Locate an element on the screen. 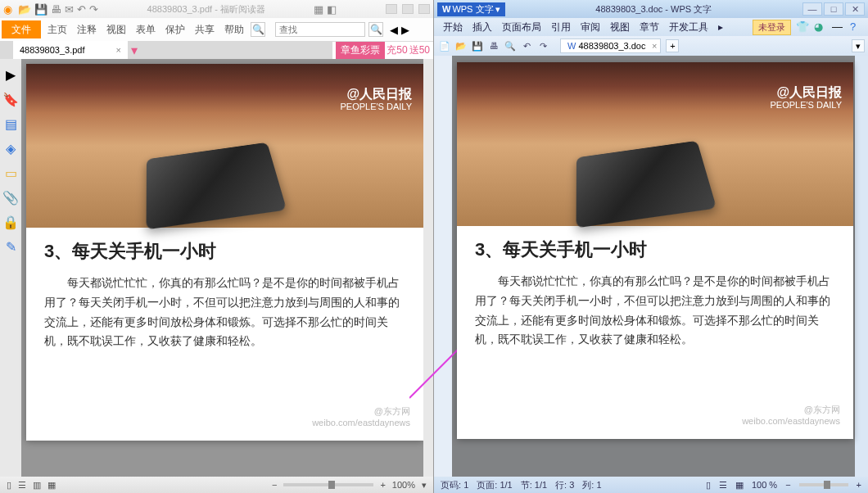 The height and width of the screenshot is (493, 868). ribbon-protect: 保护 is located at coordinates (175, 29).